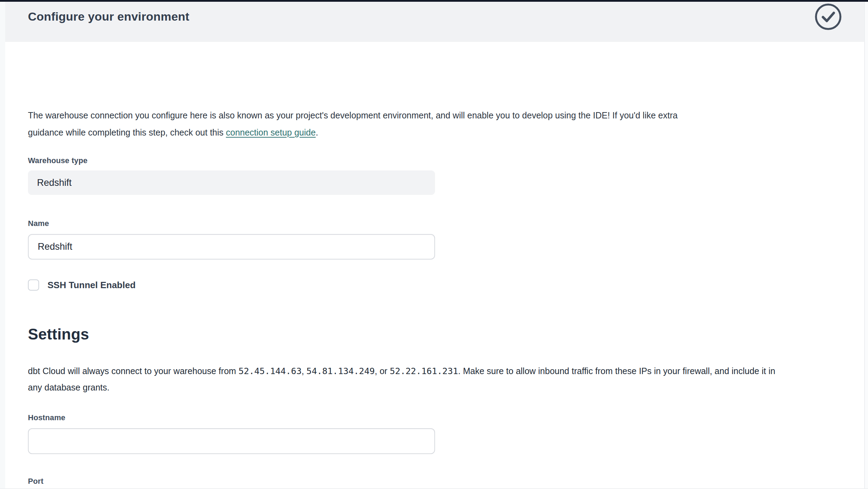  Describe the element at coordinates (54, 183) in the screenshot. I see `warehouse-type-value: Redshift` at that location.